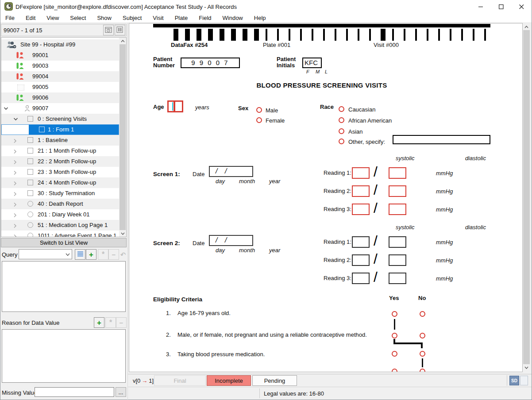  I want to click on tree-row-99003: 99003, so click(60, 66).